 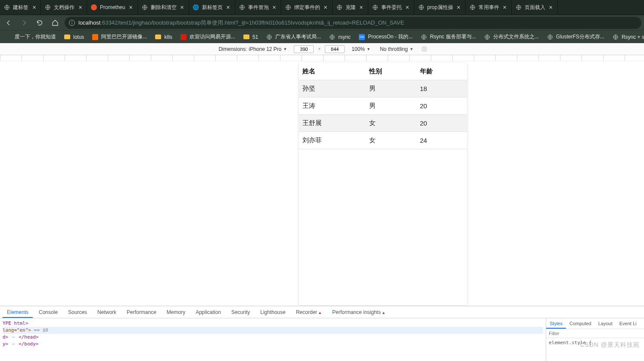 I want to click on browser-tab: 删除和清空✕, so click(x=164, y=7).